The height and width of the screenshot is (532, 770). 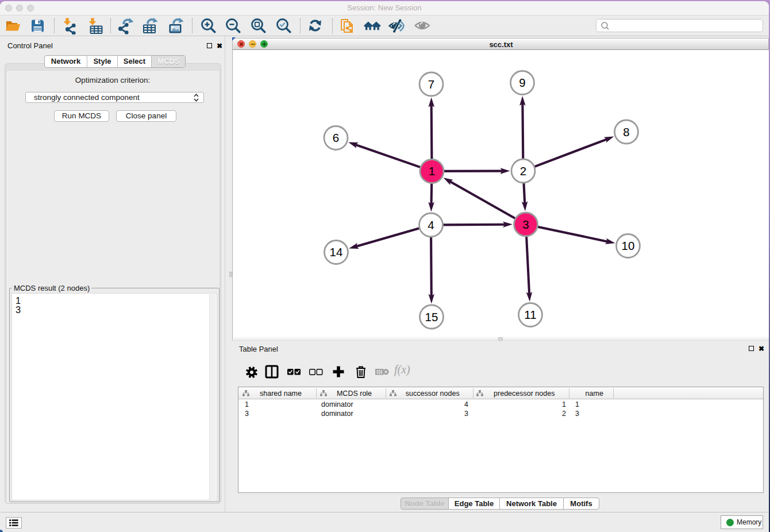 What do you see at coordinates (629, 246) in the screenshot?
I see `svg-text: 10` at bounding box center [629, 246].